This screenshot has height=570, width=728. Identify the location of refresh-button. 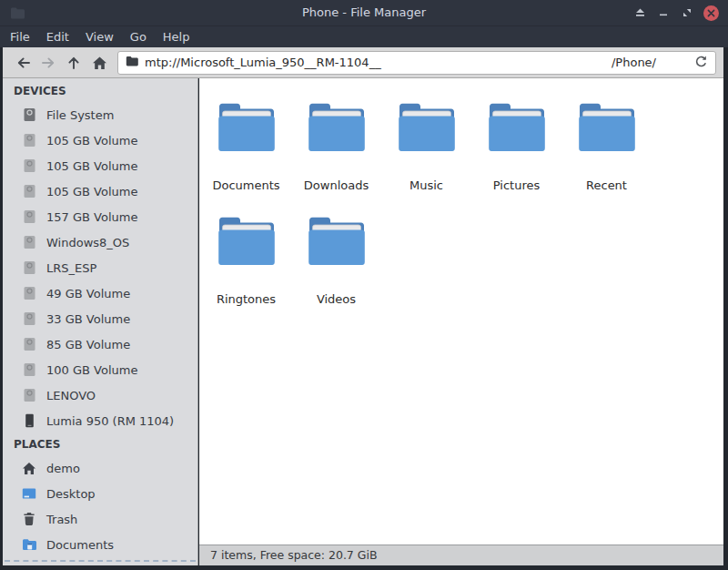
(701, 63).